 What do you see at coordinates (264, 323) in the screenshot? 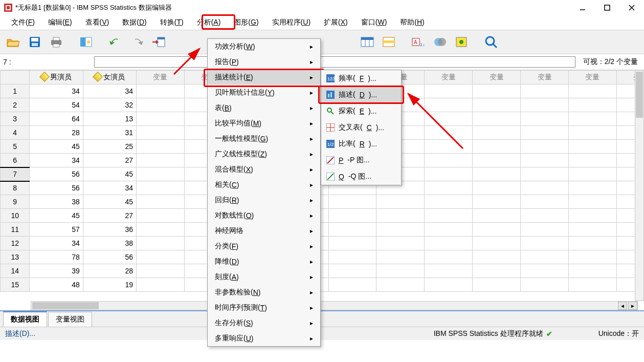
I see `menu-survival: 生存分析(S)▸` at bounding box center [264, 323].